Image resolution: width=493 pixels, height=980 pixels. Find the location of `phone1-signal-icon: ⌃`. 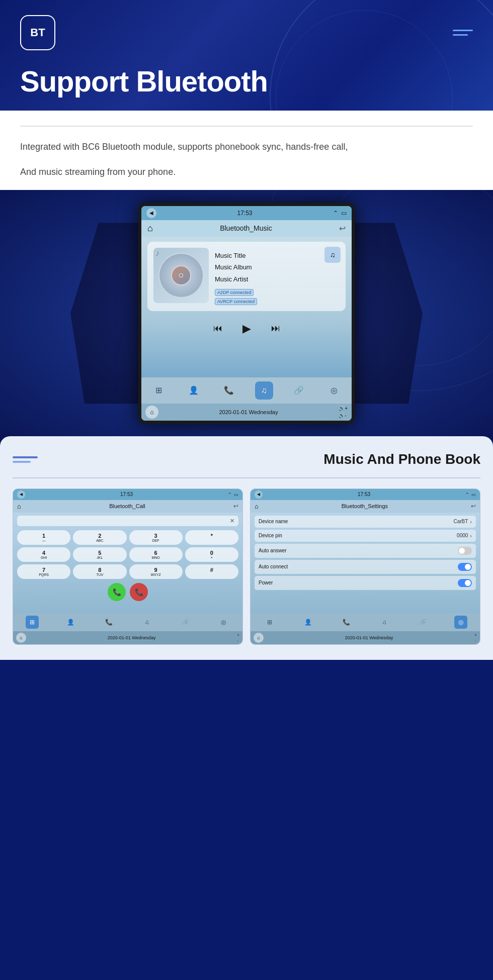

phone1-signal-icon: ⌃ is located at coordinates (230, 495).